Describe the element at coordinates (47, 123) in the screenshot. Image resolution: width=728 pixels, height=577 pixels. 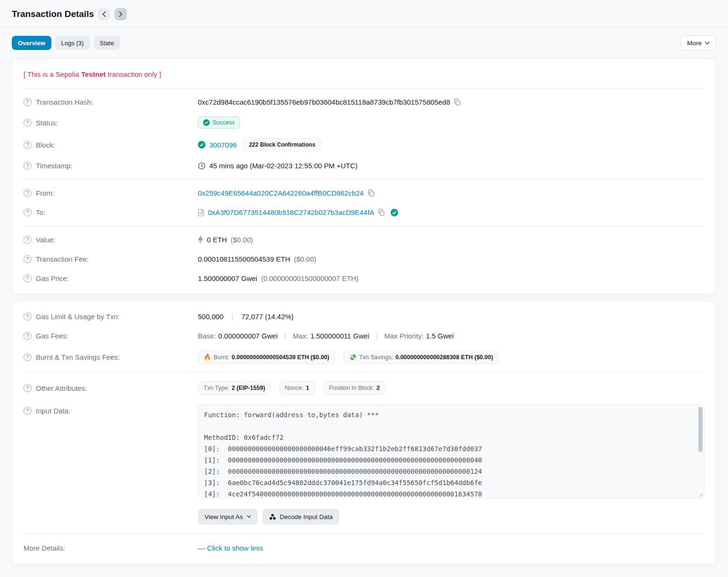
I see `status-label: Status:` at that location.